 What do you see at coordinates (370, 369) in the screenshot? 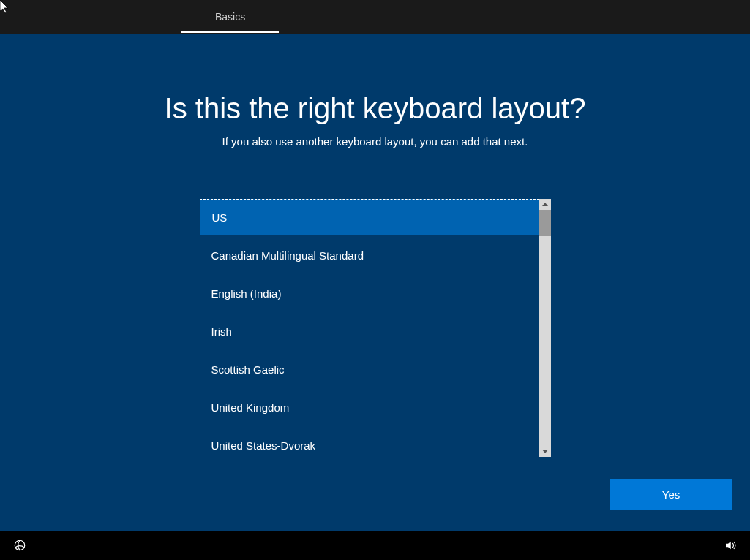
I see `list-item: Scottish Gaelic` at bounding box center [370, 369].